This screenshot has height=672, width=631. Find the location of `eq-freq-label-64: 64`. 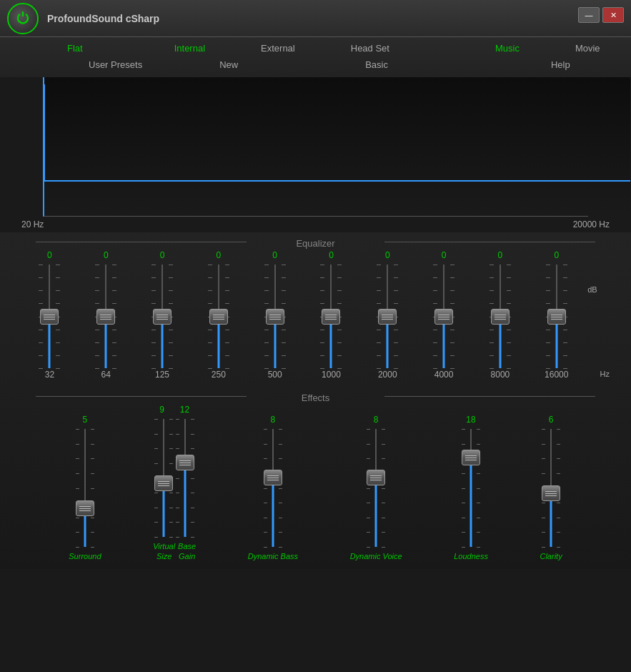

eq-freq-label-64: 64 is located at coordinates (106, 375).